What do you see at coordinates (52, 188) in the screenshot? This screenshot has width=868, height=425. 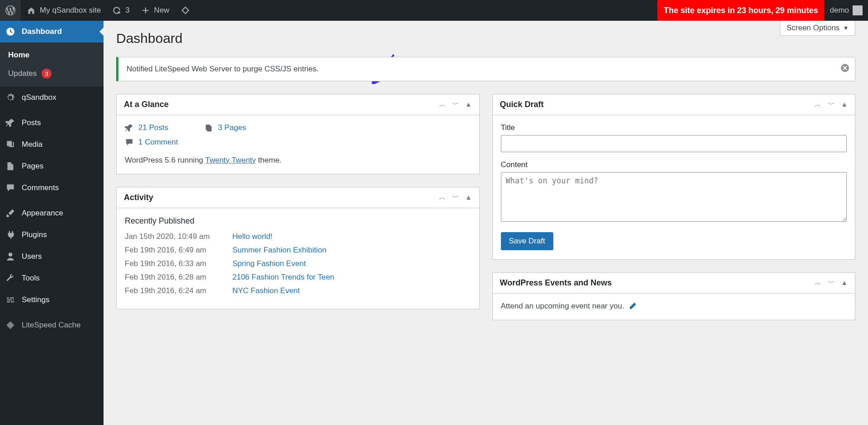 I see `menu-comments: Comments` at bounding box center [52, 188].